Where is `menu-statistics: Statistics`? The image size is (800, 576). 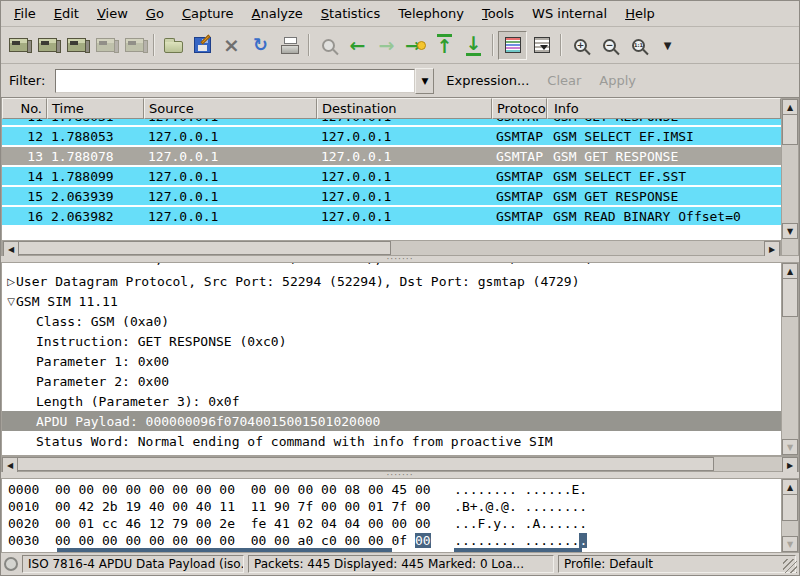
menu-statistics: Statistics is located at coordinates (350, 14).